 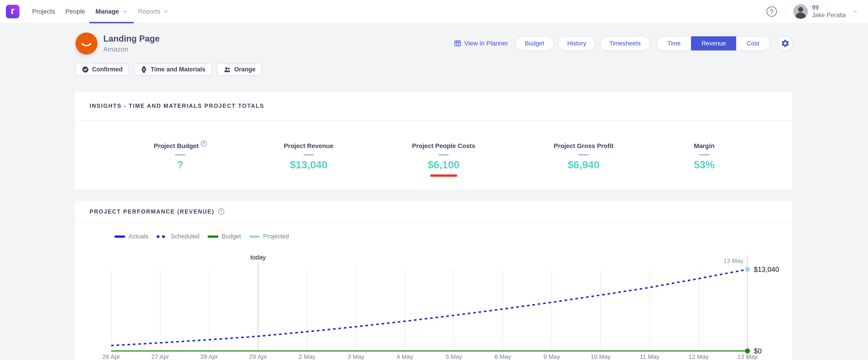 What do you see at coordinates (227, 69) in the screenshot?
I see `people-icon` at bounding box center [227, 69].